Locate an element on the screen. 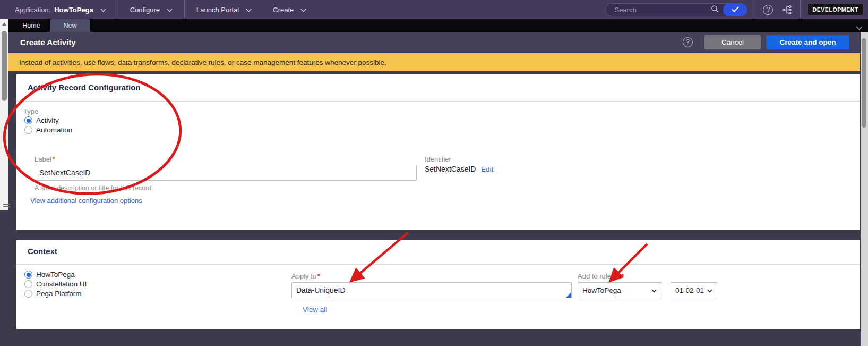 The height and width of the screenshot is (346, 868). cancel-button: Cancel is located at coordinates (733, 43).